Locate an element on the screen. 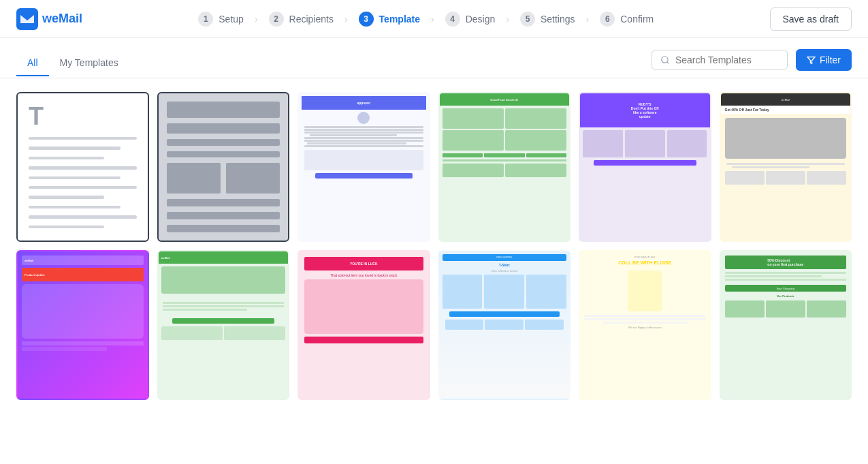 This screenshot has width=868, height=464. appsero-image is located at coordinates (364, 160).